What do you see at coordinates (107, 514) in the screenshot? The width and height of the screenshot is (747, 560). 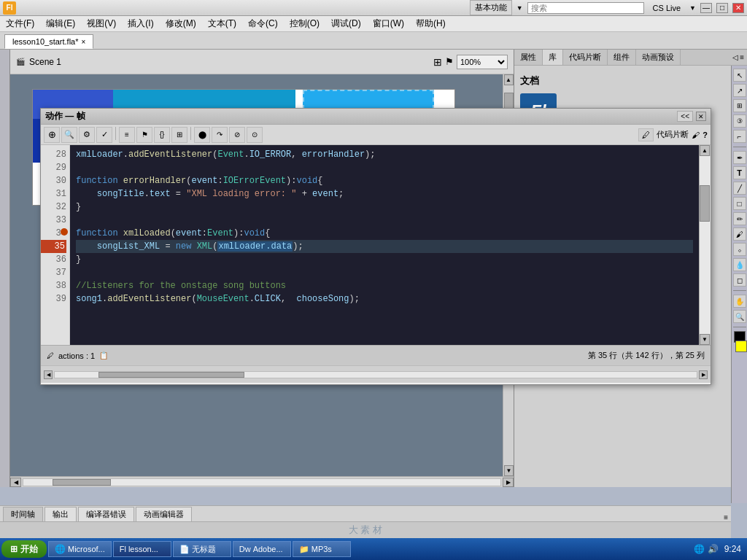 I see `tab-compiler-errors: 编译器错误` at bounding box center [107, 514].